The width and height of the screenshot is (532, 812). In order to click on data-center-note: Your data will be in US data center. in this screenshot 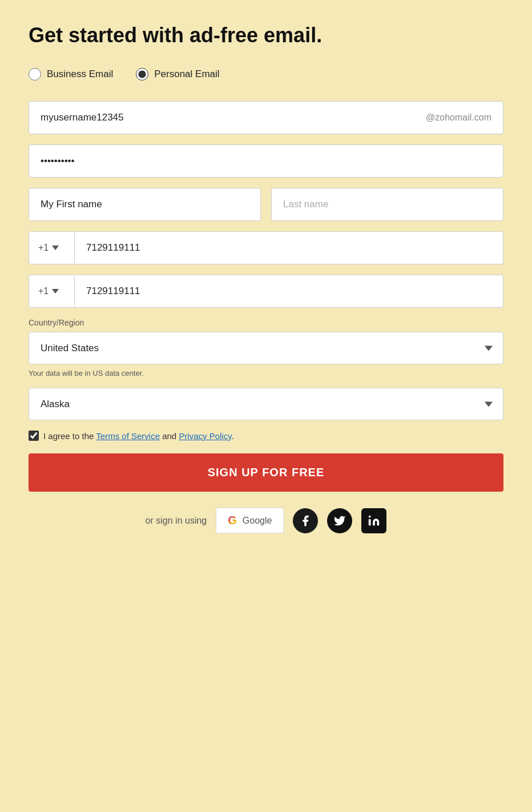, I will do `click(266, 373)`.